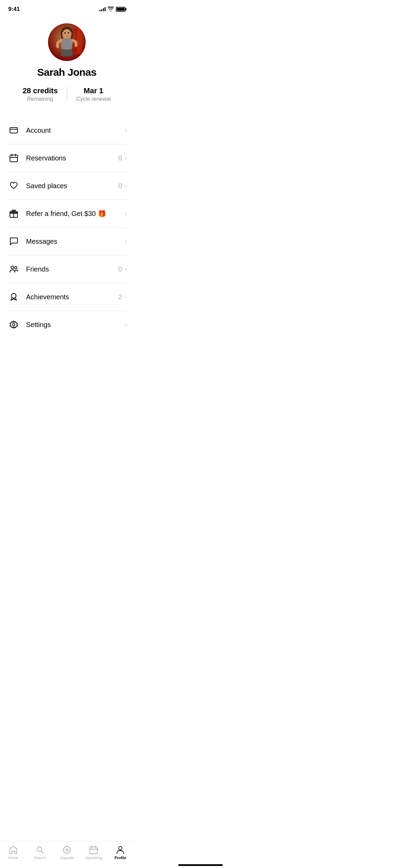  I want to click on credits-label: Remaining, so click(40, 99).